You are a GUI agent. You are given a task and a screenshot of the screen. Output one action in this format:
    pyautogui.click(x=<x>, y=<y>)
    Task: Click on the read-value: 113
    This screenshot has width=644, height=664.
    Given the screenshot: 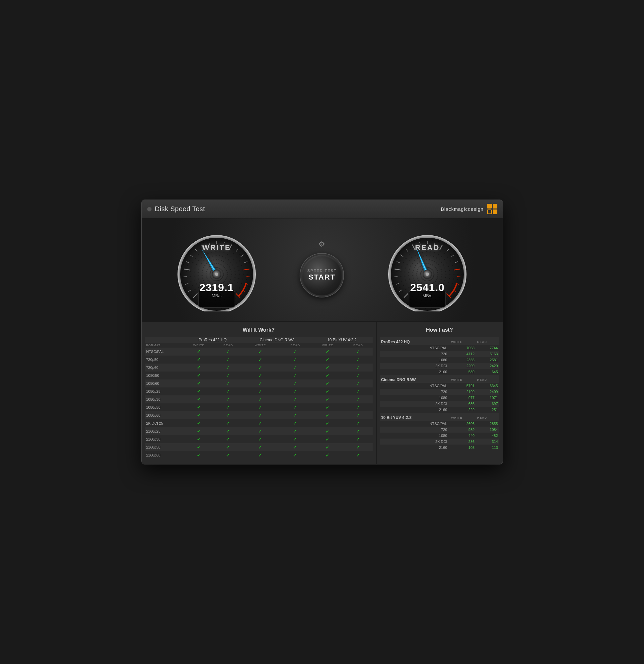 What is the action you would take?
    pyautogui.click(x=488, y=448)
    